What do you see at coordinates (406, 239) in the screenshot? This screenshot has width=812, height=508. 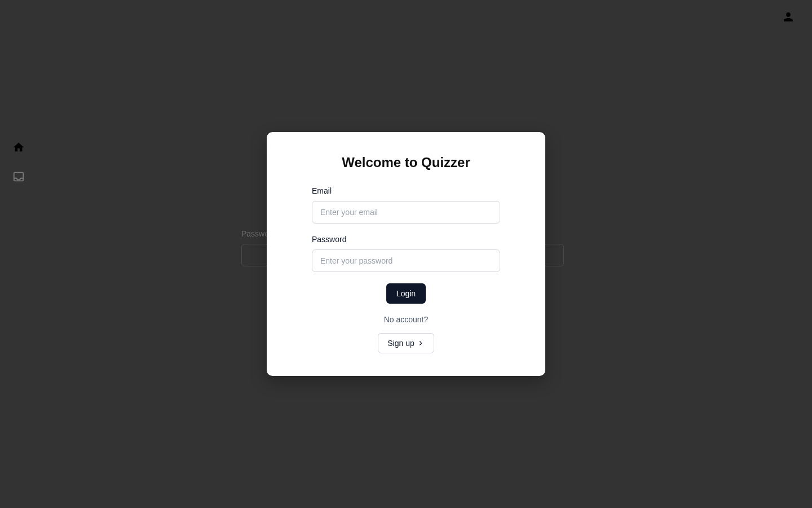 I see `password-label: Password` at bounding box center [406, 239].